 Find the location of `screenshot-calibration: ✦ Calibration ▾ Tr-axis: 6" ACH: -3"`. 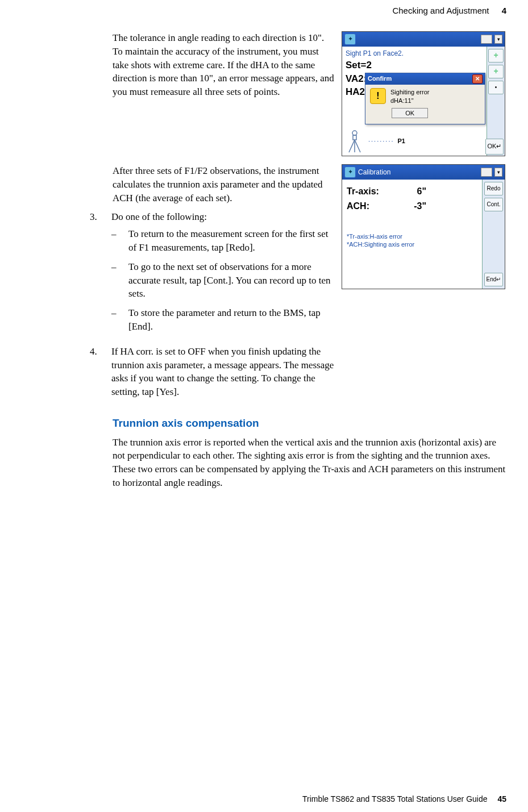

screenshot-calibration: ✦ Calibration ▾ Tr-axis: 6" ACH: -3" is located at coordinates (423, 227).